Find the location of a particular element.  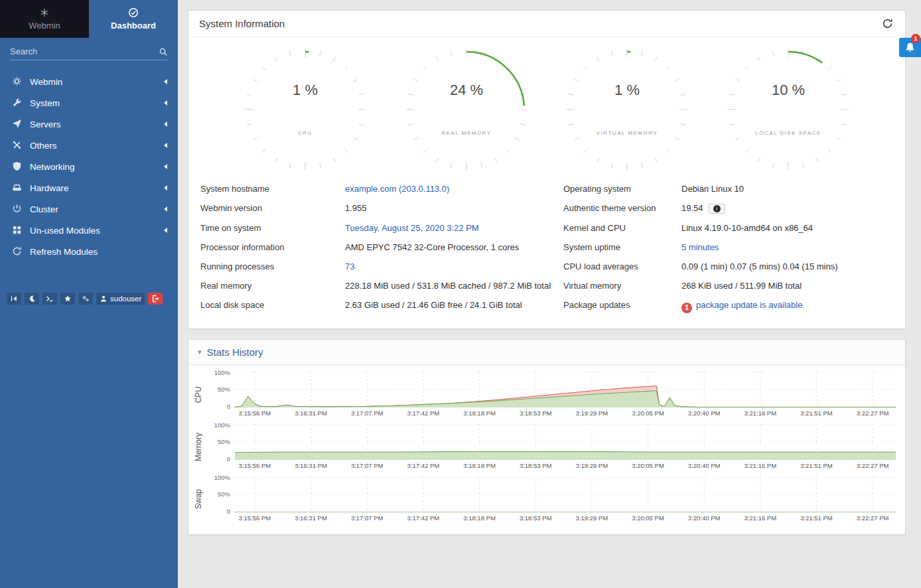

info-row: Real memory228.18 MiB used / 531.8 MiB c… is located at coordinates (547, 285).